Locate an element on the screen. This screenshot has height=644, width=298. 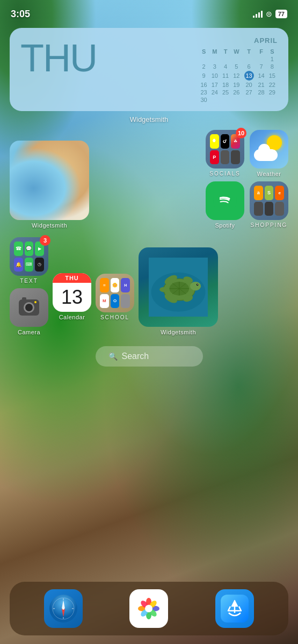
beach-photo-image is located at coordinates (49, 180).